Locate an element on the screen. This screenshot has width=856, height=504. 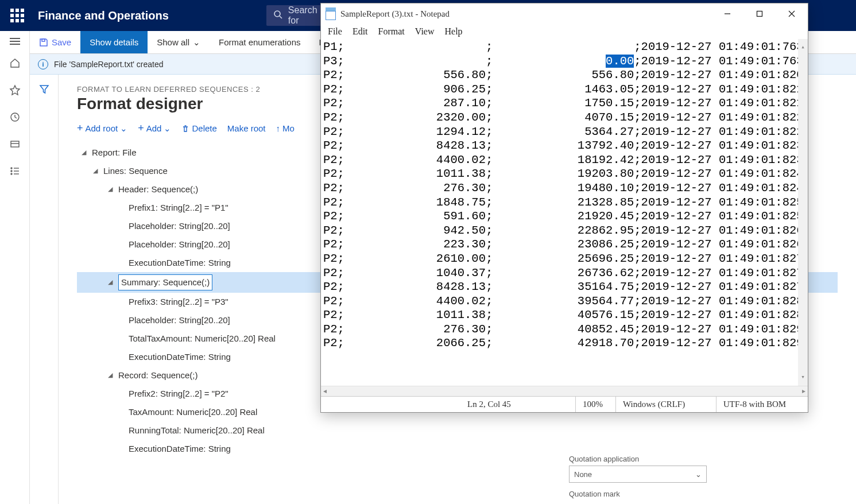
scroll-left-icon: ◂ is located at coordinates (325, 391).